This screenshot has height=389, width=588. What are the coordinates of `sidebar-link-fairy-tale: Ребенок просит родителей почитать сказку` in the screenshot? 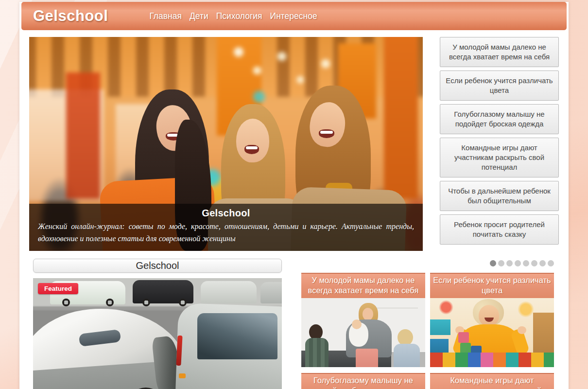 It's located at (500, 230).